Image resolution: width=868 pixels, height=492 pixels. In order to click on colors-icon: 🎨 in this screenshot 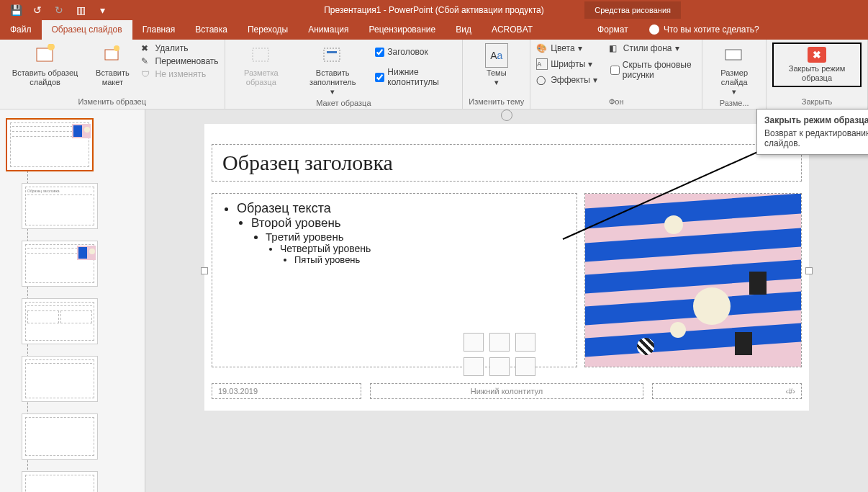, I will do `click(542, 48)`.